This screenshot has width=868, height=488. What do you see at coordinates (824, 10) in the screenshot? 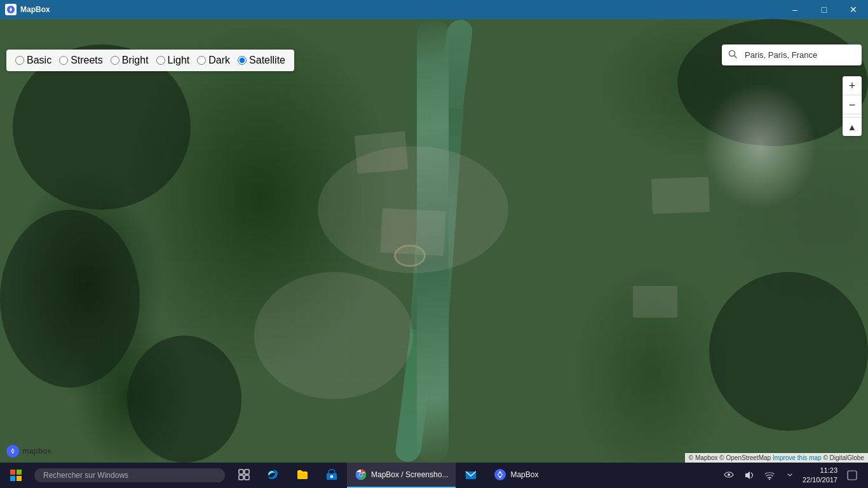
I see `maximize-button: □` at bounding box center [824, 10].